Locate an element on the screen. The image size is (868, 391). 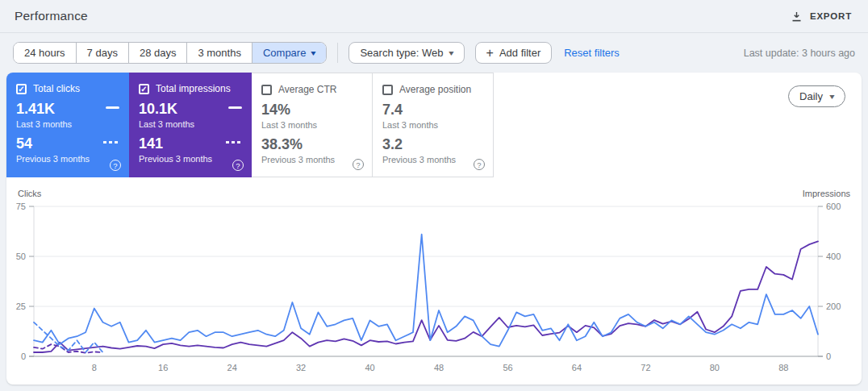
page-title: Performance is located at coordinates (52, 16).